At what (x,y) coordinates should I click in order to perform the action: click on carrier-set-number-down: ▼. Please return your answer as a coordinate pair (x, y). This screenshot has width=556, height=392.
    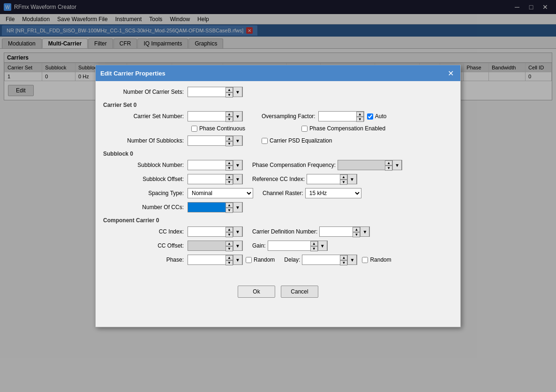
    Looking at the image, I should click on (229, 119).